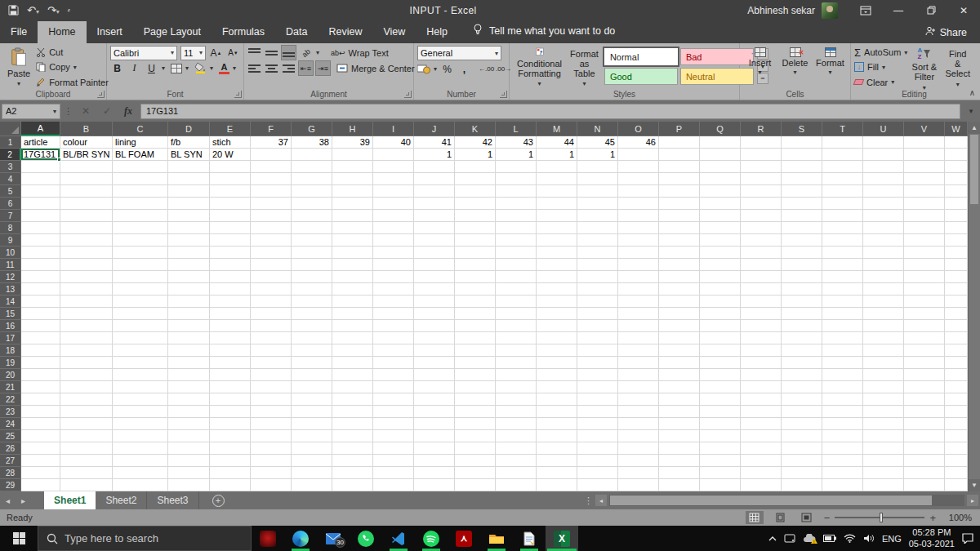  Describe the element at coordinates (516, 191) in the screenshot. I see `cell-L5` at that location.